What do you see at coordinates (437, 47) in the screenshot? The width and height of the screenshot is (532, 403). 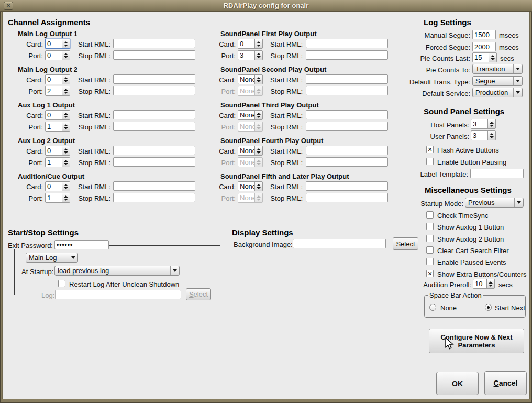 I see `forced-segue-label: Forced Segue:` at bounding box center [437, 47].